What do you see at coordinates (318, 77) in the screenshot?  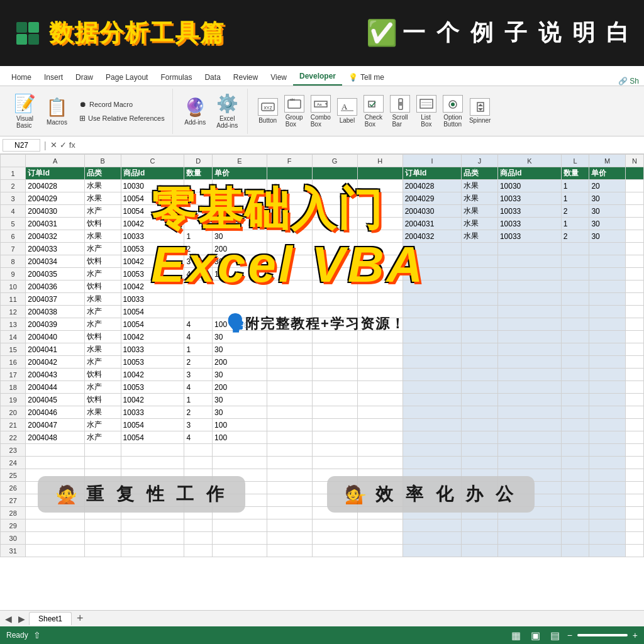 I see `tab-developer: Developer` at bounding box center [318, 77].